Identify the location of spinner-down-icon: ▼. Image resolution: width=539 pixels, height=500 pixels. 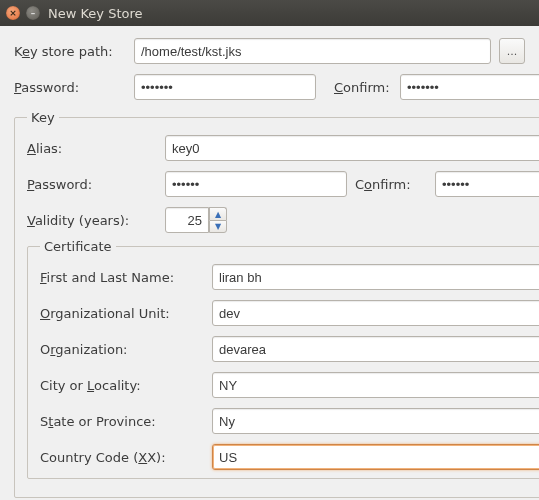
(218, 226).